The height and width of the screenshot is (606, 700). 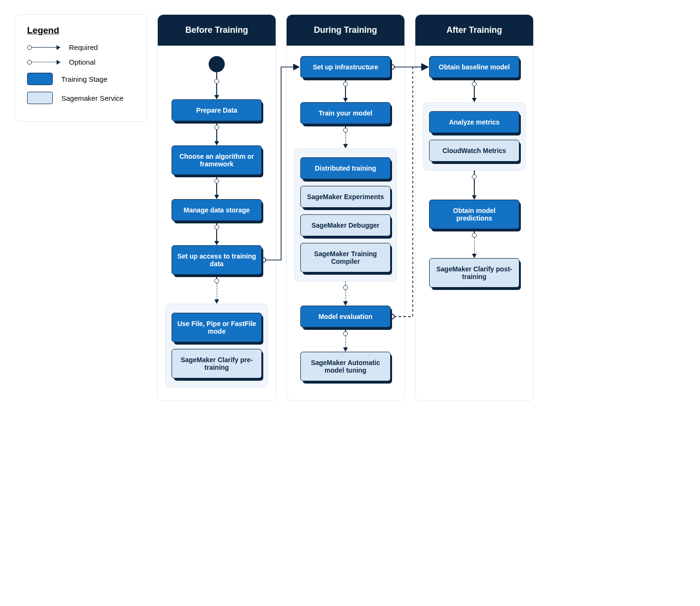 I want to click on legend-row-optional: Optional, so click(x=81, y=62).